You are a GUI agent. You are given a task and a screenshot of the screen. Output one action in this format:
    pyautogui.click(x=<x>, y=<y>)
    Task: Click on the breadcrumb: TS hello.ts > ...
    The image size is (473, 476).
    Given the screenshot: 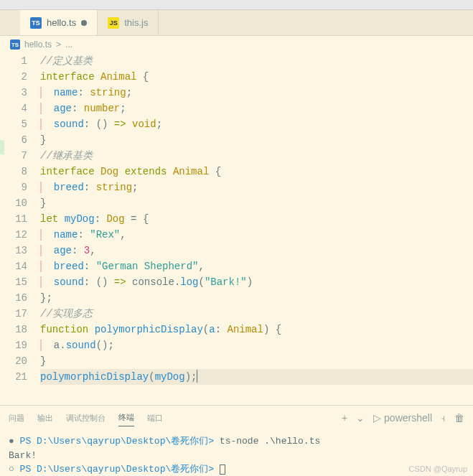 What is the action you would take?
    pyautogui.click(x=237, y=45)
    